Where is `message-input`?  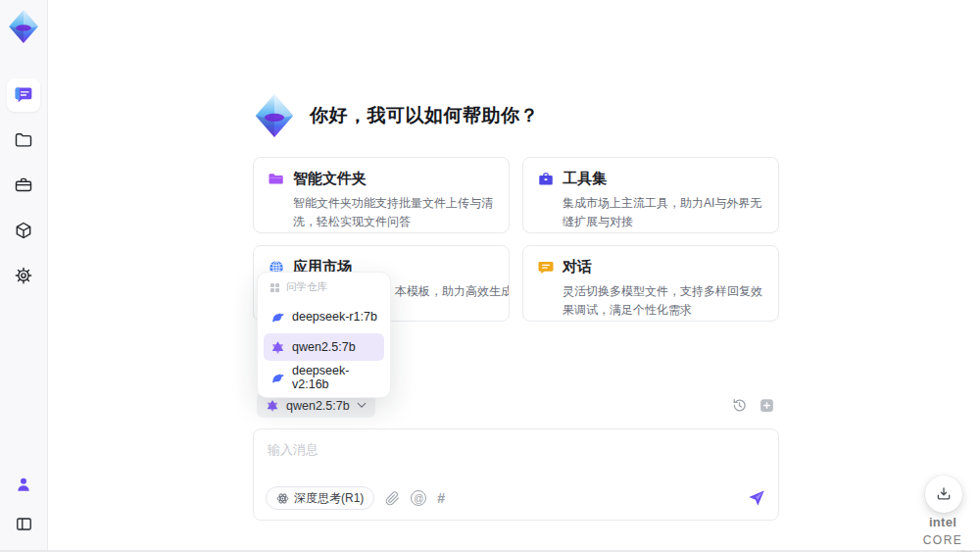 message-input is located at coordinates (515, 452).